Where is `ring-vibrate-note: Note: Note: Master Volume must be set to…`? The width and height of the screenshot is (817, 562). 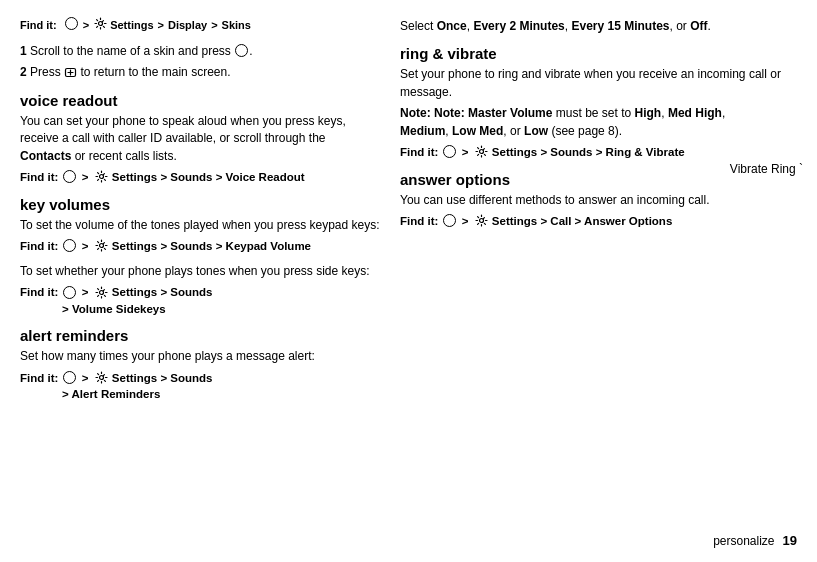
ring-vibrate-note: Note: Note: Master Volume must be set to… is located at coordinates (598, 122).